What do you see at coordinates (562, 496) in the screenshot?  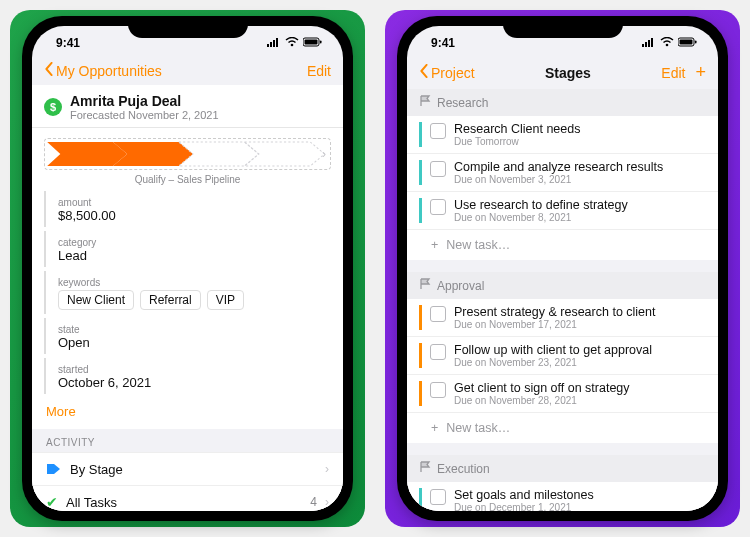 I see `task-row: Set goals and milestonesDue on December …` at bounding box center [562, 496].